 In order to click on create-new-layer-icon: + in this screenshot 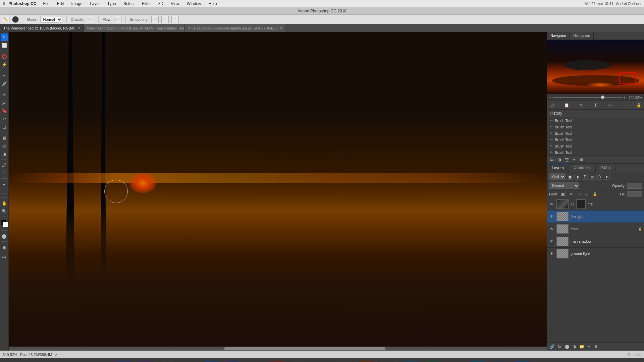, I will do `click(589, 347)`.